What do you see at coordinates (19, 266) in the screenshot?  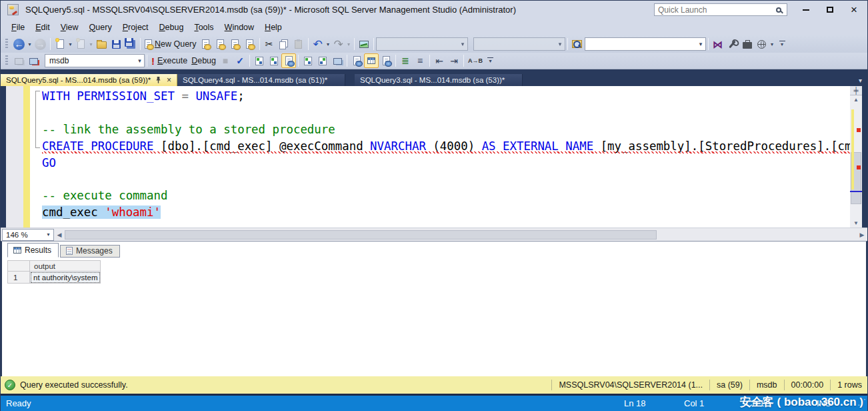 I see `grid-corner-cell` at bounding box center [19, 266].